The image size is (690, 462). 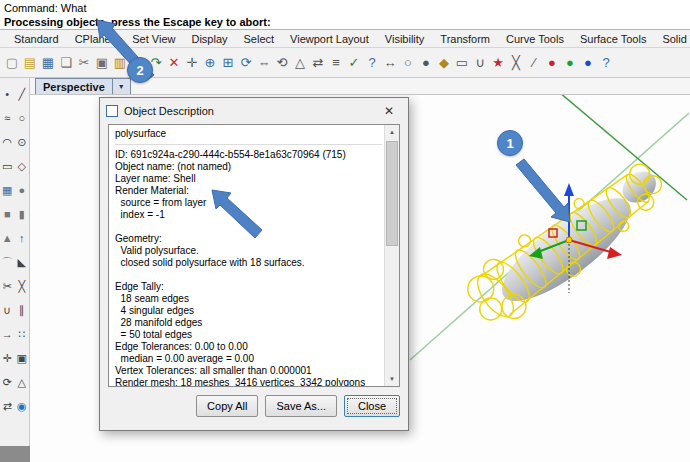 I want to click on rotate-icon: ⟳, so click(x=8, y=382).